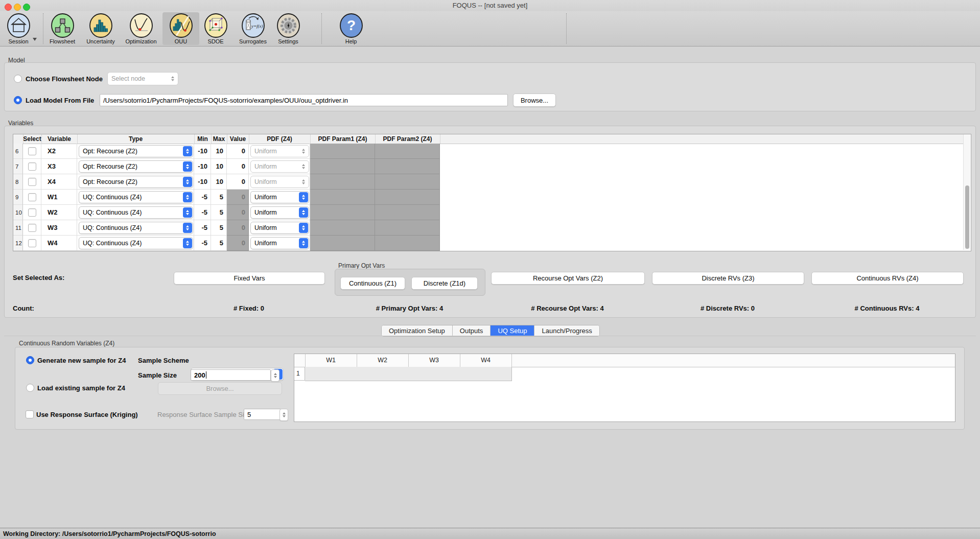  I want to click on pdf-cell: Uniform, so click(279, 151).